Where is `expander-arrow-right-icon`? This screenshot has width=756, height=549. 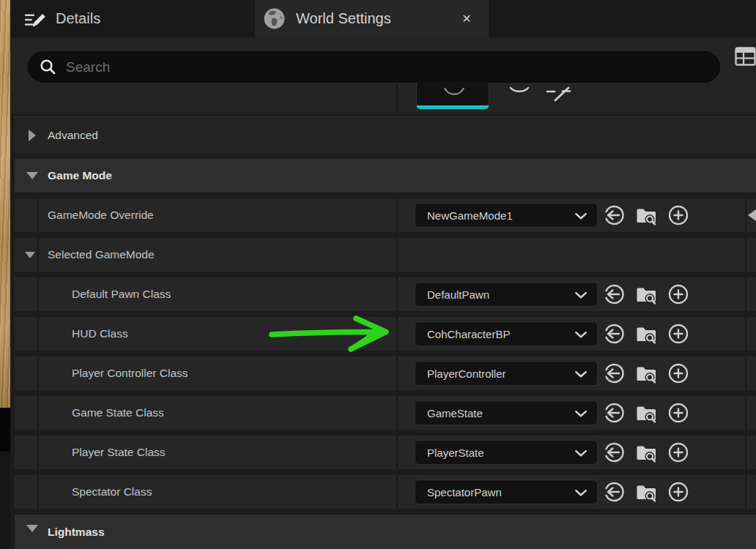
expander-arrow-right-icon is located at coordinates (32, 135).